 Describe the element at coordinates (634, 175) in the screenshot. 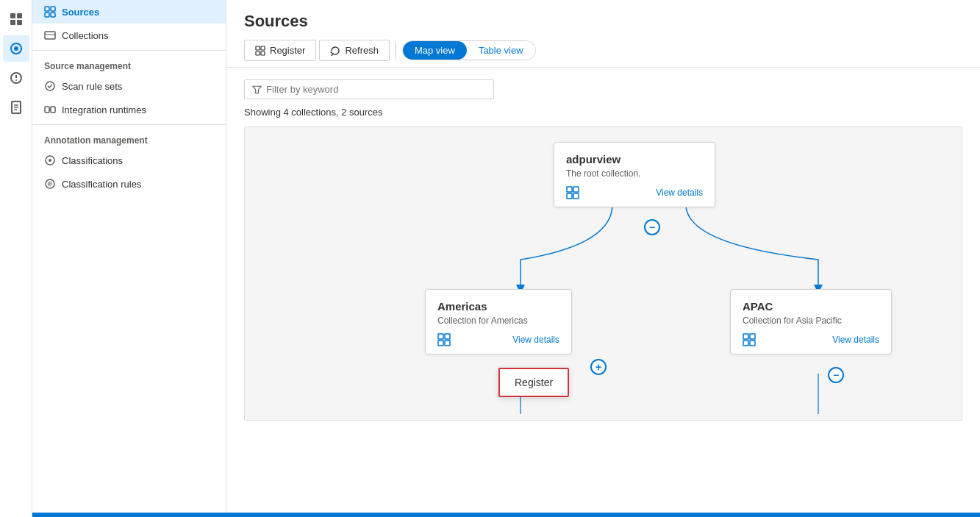

I see `root-collection-card: adpurview The root collection. View deta…` at that location.